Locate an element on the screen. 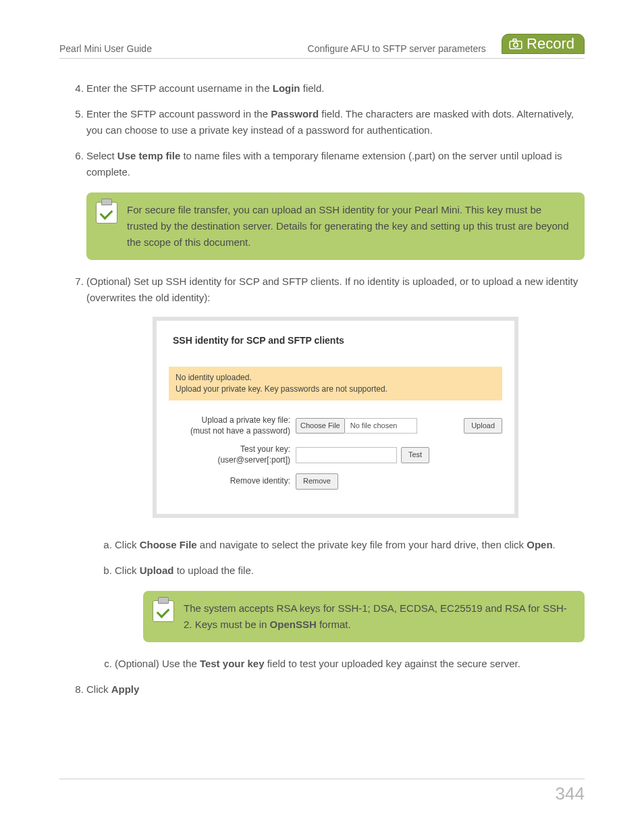 The height and width of the screenshot is (834, 644). callout-secure-transfer: For secure file transfer, you can upload… is located at coordinates (336, 226).